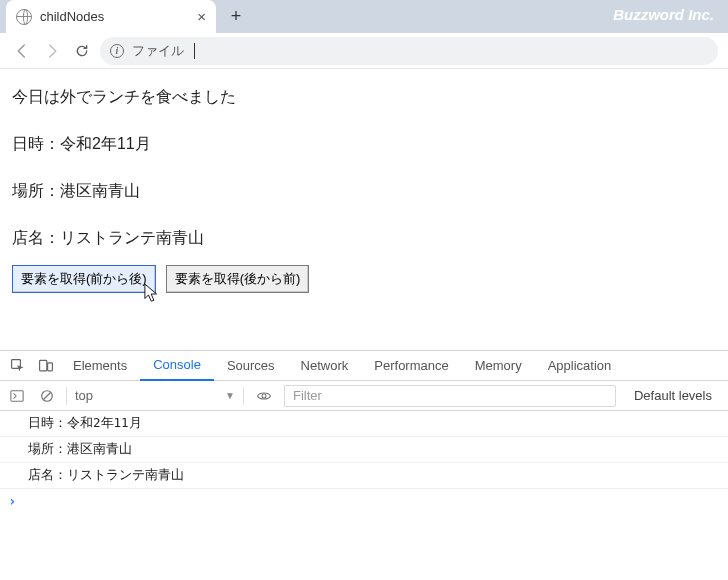 Image resolution: width=728 pixels, height=580 pixels. Describe the element at coordinates (17, 396) in the screenshot. I see `sidebar-icon` at that location.